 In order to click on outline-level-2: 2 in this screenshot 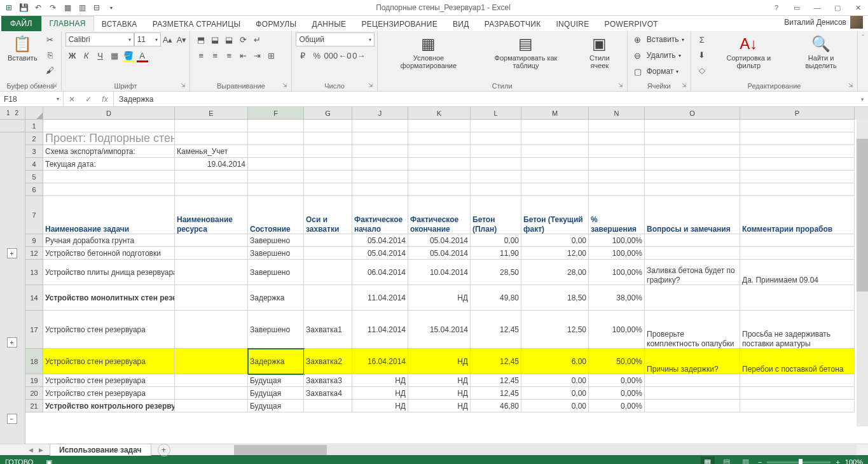, I will do `click(17, 113)`.